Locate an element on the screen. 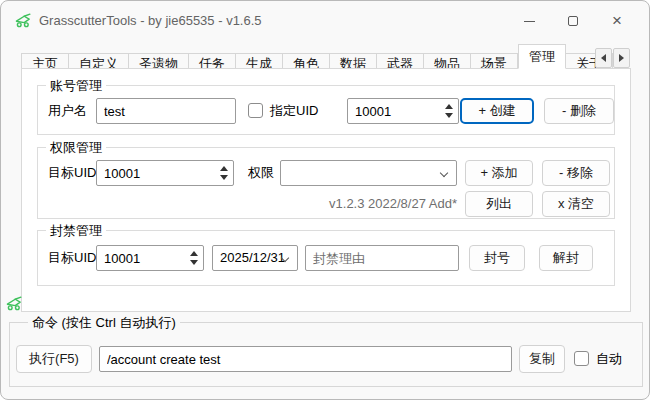 The height and width of the screenshot is (400, 650). perm-target-uid-label: 目标UID is located at coordinates (72, 173).